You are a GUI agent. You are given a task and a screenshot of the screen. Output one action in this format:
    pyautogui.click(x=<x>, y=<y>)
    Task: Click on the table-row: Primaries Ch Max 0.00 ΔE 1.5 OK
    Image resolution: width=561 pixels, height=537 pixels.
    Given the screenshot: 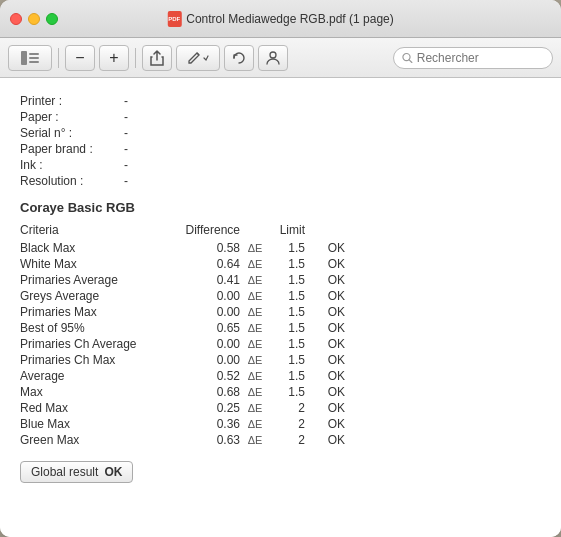 What is the action you would take?
    pyautogui.click(x=280, y=360)
    